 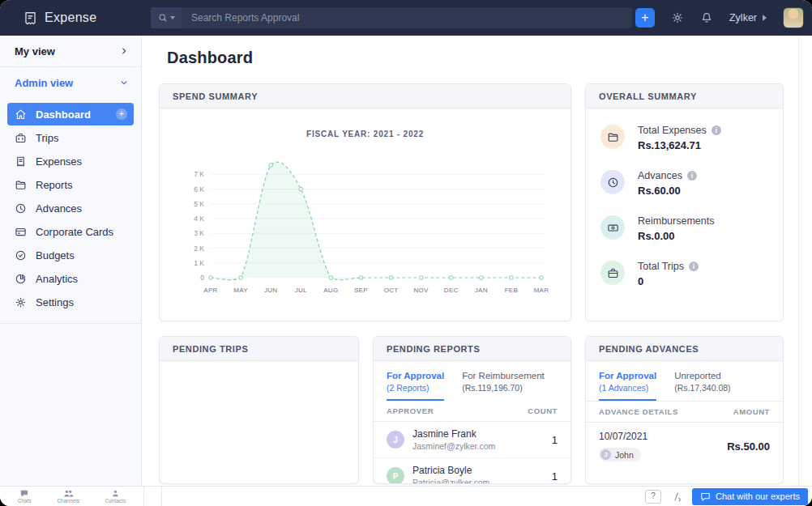 What do you see at coordinates (702, 376) in the screenshot?
I see `tab-label: Unreported` at bounding box center [702, 376].